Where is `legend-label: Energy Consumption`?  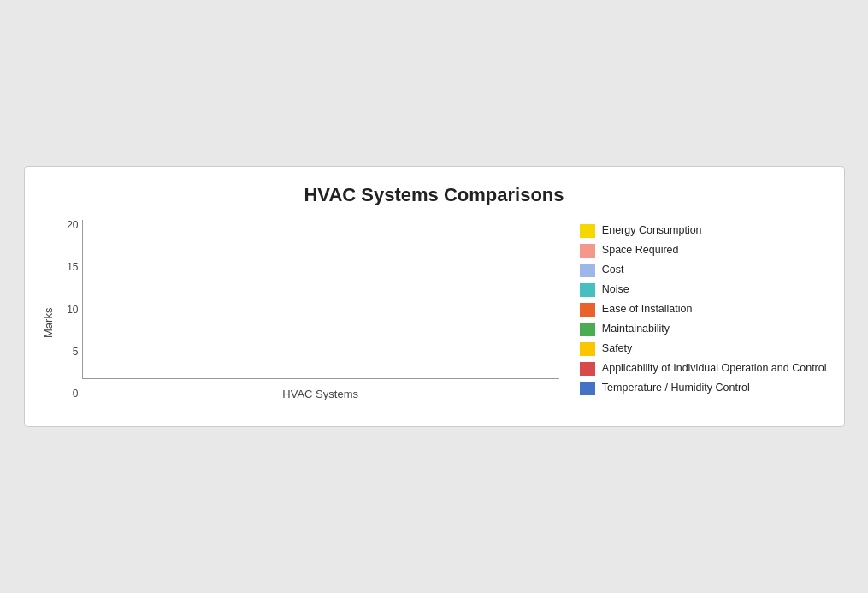 legend-label: Energy Consumption is located at coordinates (652, 230).